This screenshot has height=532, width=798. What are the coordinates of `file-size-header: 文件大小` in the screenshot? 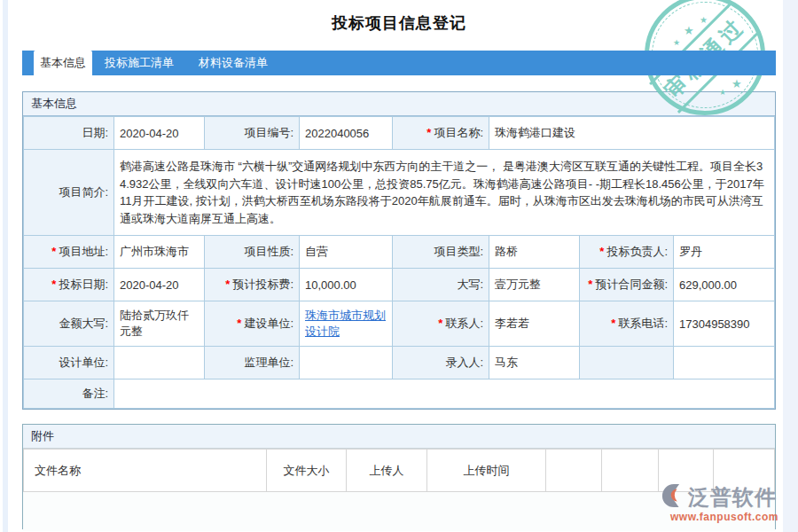 It's located at (307, 471).